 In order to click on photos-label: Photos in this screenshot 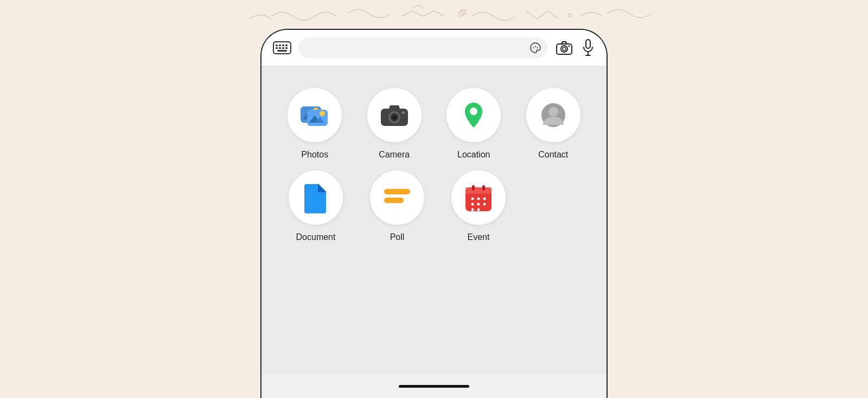, I will do `click(315, 155)`.